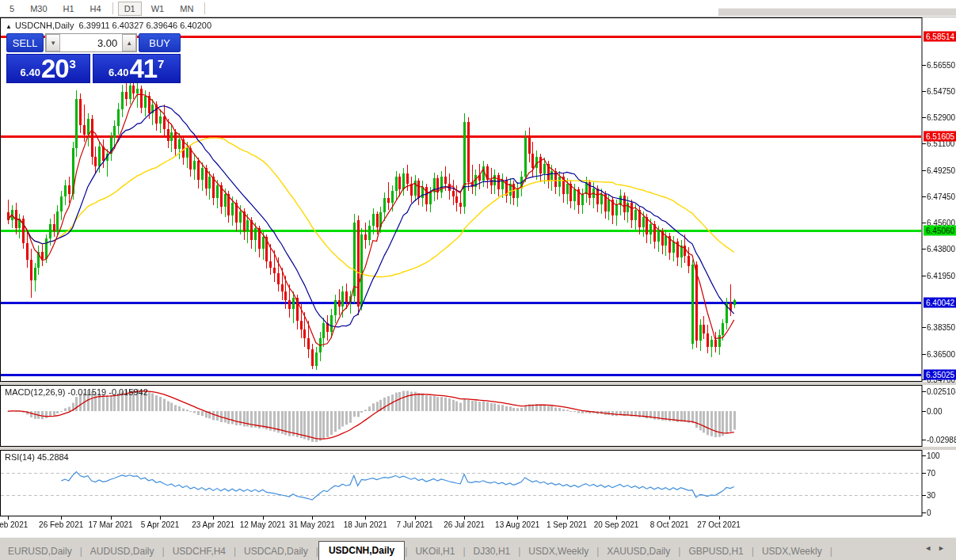 The height and width of the screenshot is (560, 956). What do you see at coordinates (160, 43) in the screenshot?
I see `buy-button: BUY` at bounding box center [160, 43].